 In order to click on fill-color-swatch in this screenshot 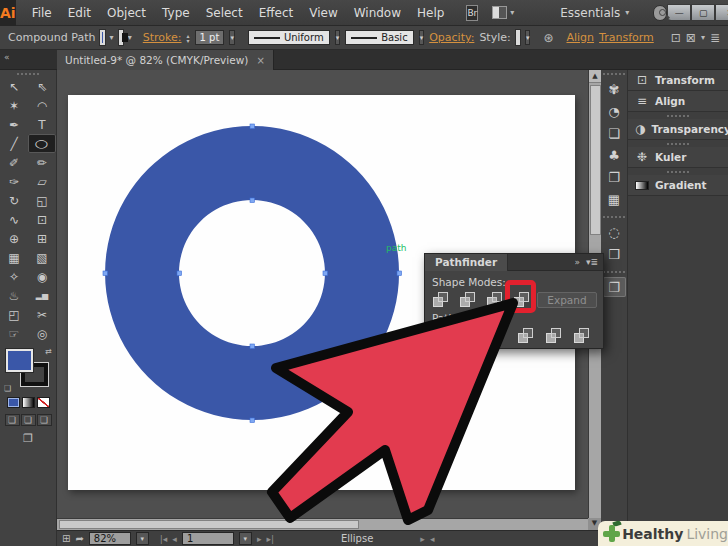, I will do `click(20, 360)`.